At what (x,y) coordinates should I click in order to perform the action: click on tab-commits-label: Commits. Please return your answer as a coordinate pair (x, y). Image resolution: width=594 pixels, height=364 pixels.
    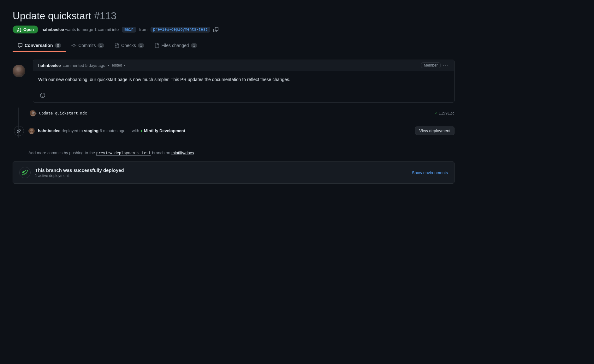
    Looking at the image, I should click on (87, 45).